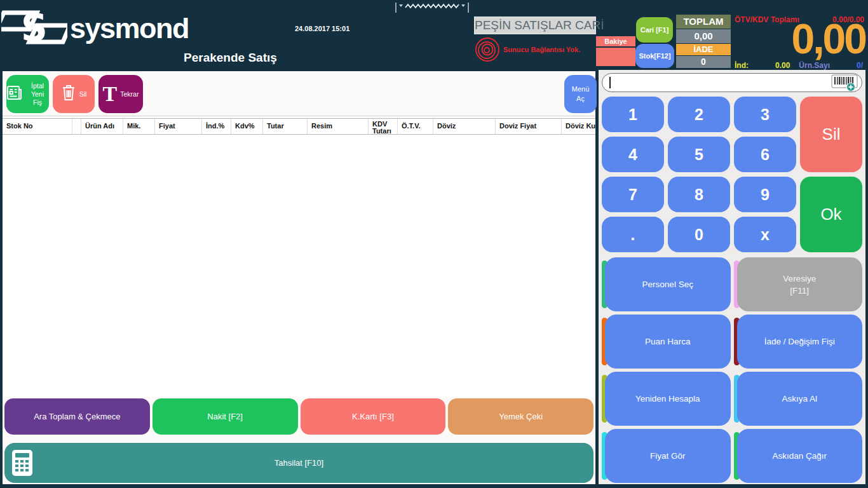  What do you see at coordinates (541, 50) in the screenshot?
I see `connection-status-text: Sunucu Bağlantısı Yok.` at bounding box center [541, 50].